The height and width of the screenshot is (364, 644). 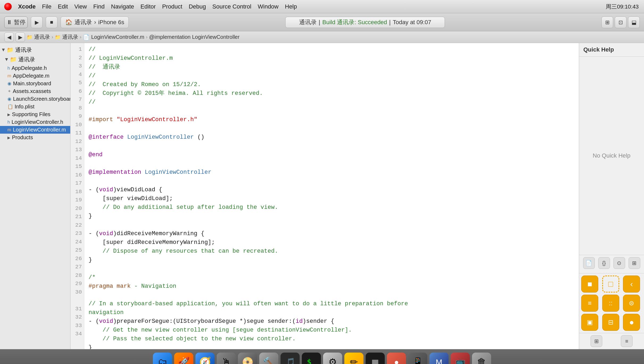 I want to click on sidebar-item-appdelegate-m: m AppDelegate.m, so click(x=35, y=76).